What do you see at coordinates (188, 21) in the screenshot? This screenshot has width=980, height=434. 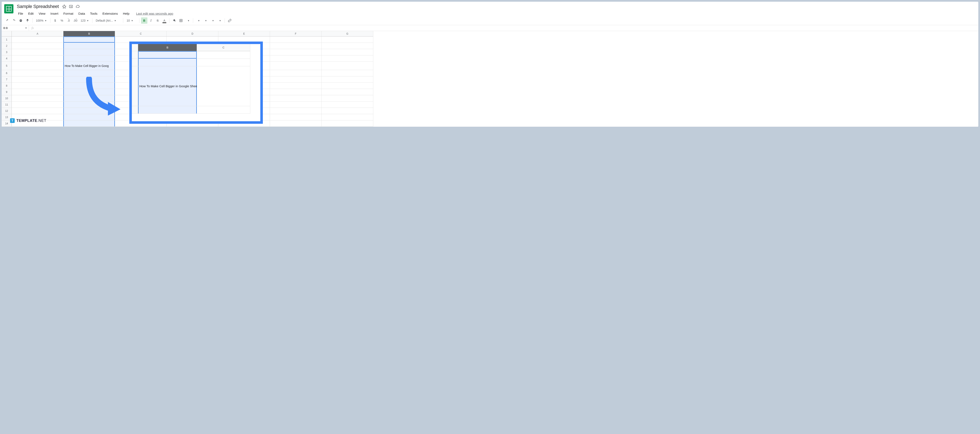 I see `merge-cells-button: ▼` at bounding box center [188, 21].